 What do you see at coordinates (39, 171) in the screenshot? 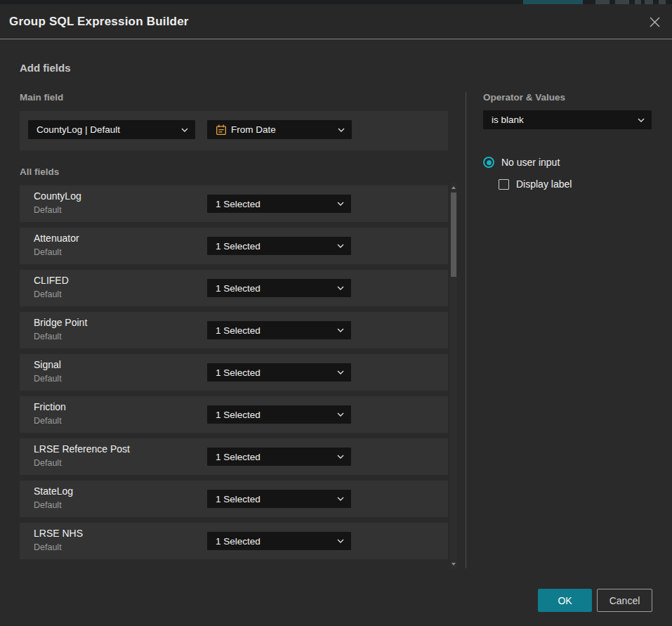
I see `all-fields-label: All fields` at bounding box center [39, 171].